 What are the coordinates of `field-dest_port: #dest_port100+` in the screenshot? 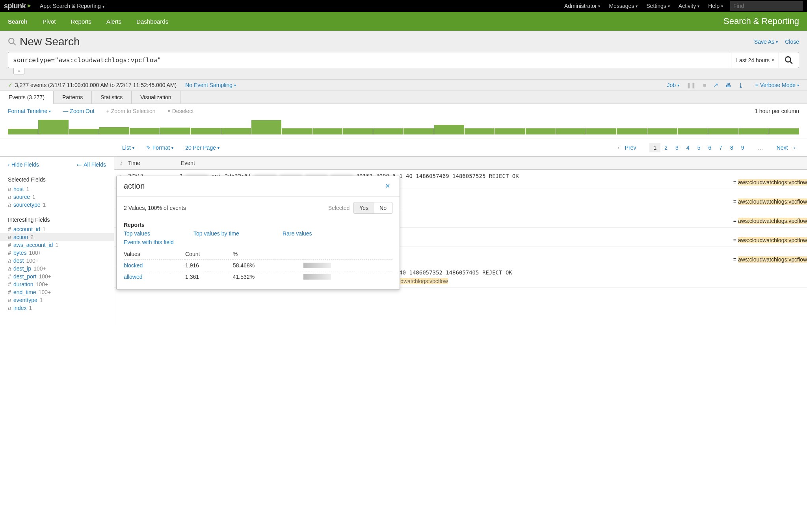 It's located at (57, 276).